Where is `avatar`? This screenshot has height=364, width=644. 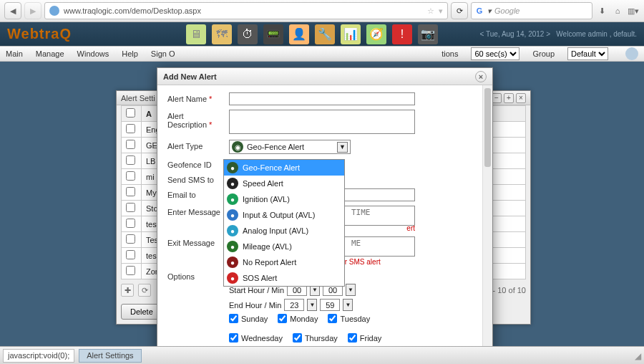
avatar is located at coordinates (632, 54).